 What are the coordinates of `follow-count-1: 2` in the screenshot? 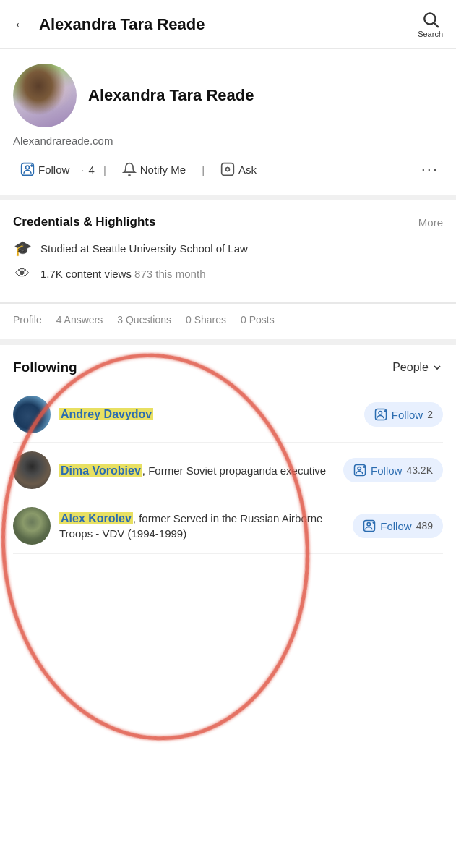 It's located at (430, 414).